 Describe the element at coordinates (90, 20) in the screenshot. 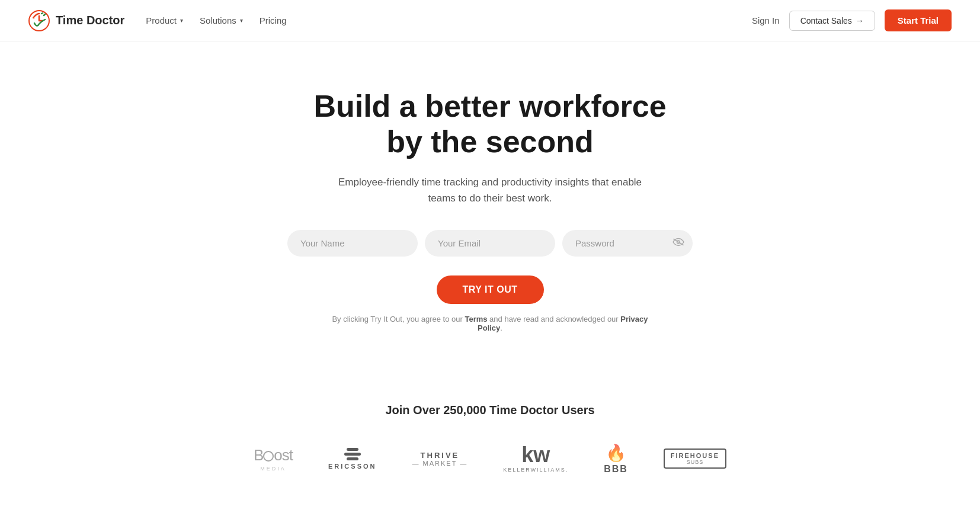

I see `logo-text: Time Doctor` at that location.